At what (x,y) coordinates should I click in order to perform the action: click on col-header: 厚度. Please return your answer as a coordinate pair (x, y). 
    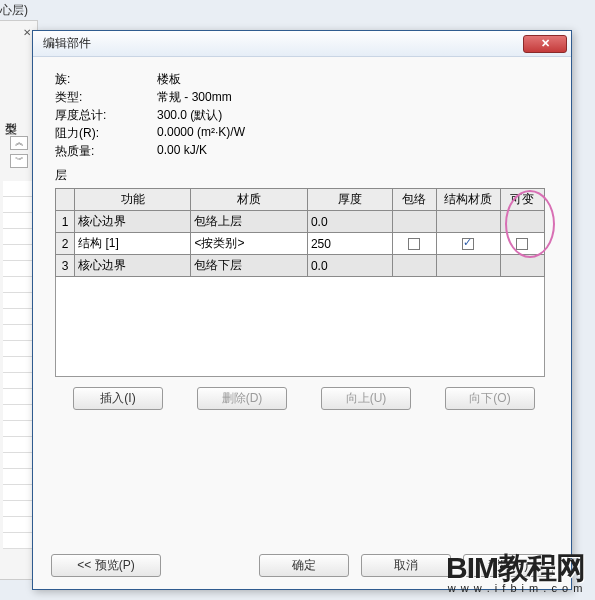
    Looking at the image, I should click on (350, 200).